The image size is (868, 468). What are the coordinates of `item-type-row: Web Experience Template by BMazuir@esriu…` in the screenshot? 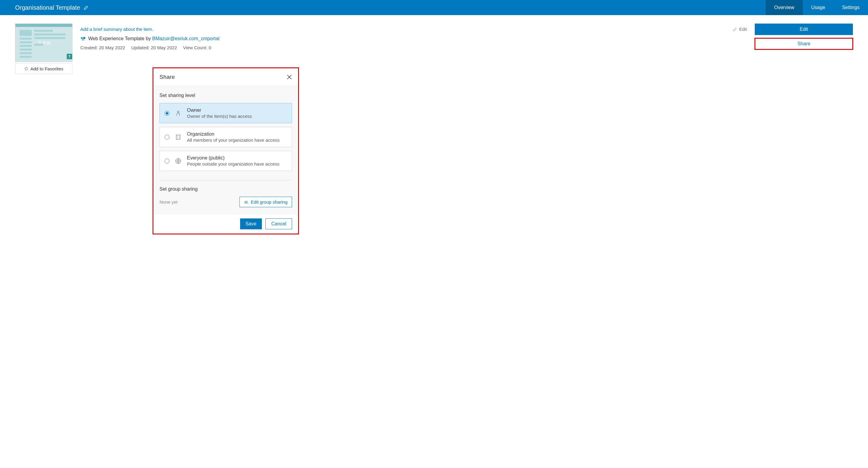 It's located at (414, 39).